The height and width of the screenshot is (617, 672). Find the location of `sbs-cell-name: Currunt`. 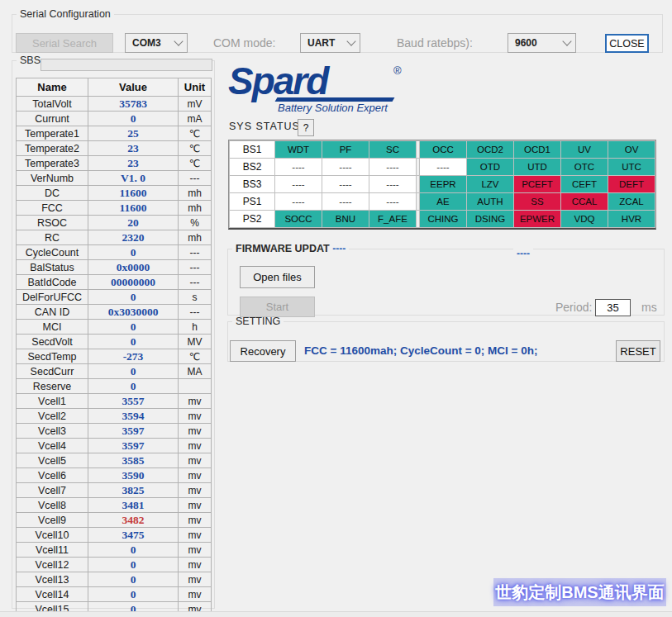

sbs-cell-name: Currunt is located at coordinates (53, 119).